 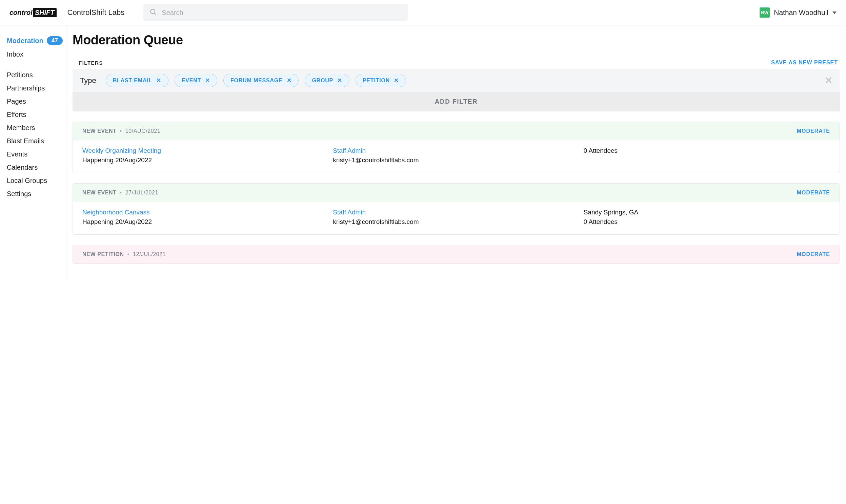 What do you see at coordinates (15, 54) in the screenshot?
I see `sidebar-item-label: Inbox` at bounding box center [15, 54].